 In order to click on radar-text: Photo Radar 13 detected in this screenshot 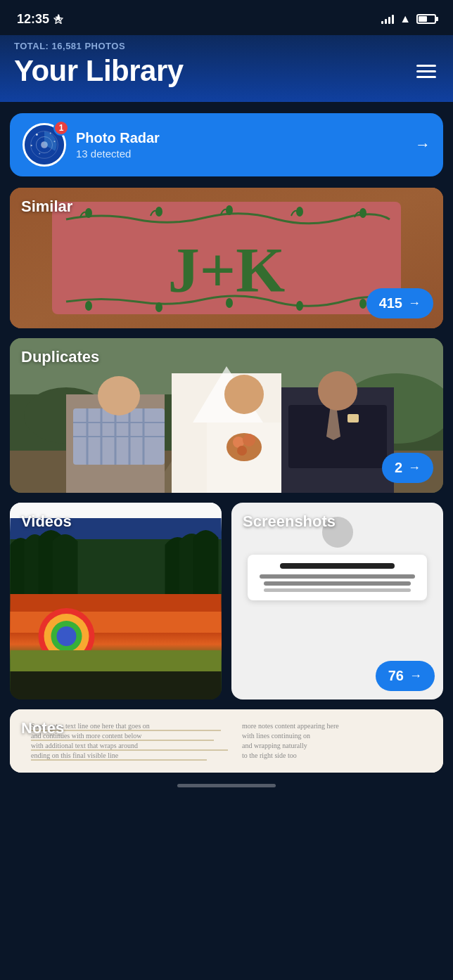, I will do `click(241, 145)`.